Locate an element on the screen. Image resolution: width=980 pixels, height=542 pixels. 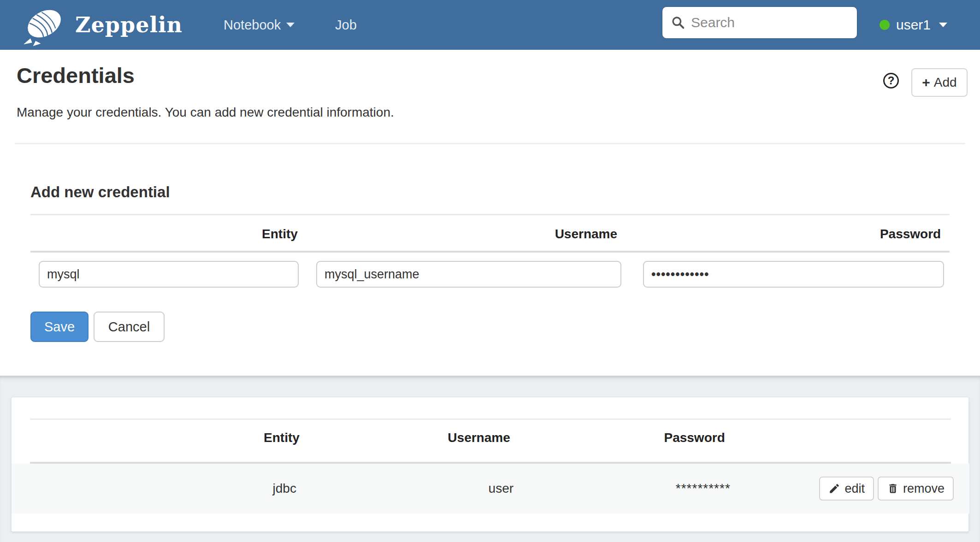
table-divider is located at coordinates (490, 419).